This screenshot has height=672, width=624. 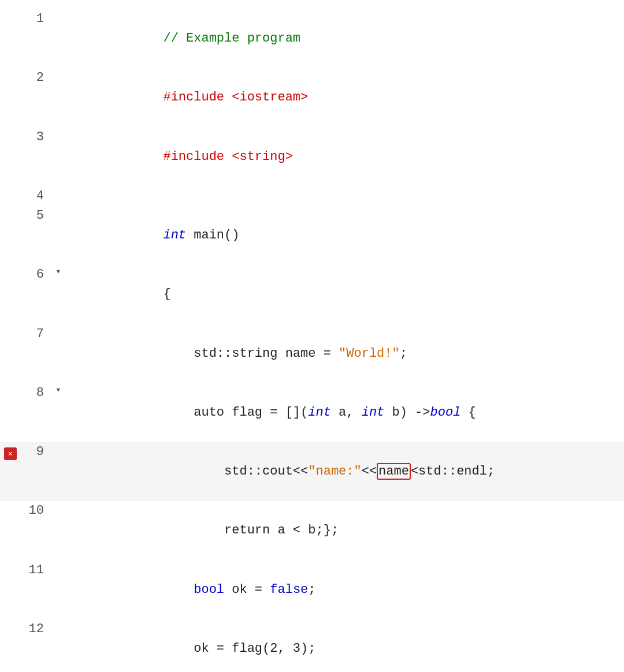 What do you see at coordinates (346, 98) in the screenshot?
I see `line-code: #include <iostream>` at bounding box center [346, 98].